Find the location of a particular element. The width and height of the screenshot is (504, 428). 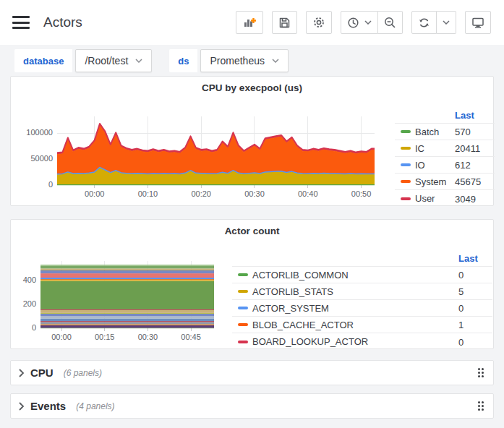

x-tick-label: 00:50 is located at coordinates (362, 194).